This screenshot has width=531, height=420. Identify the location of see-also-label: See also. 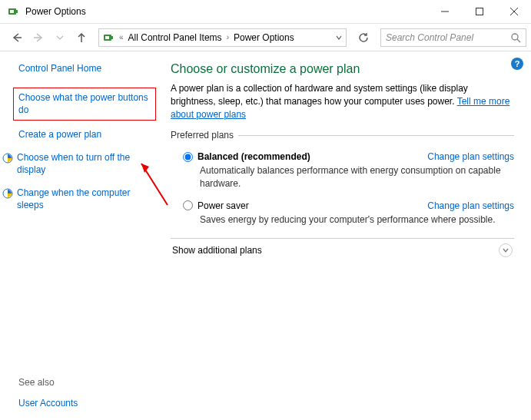
(48, 382).